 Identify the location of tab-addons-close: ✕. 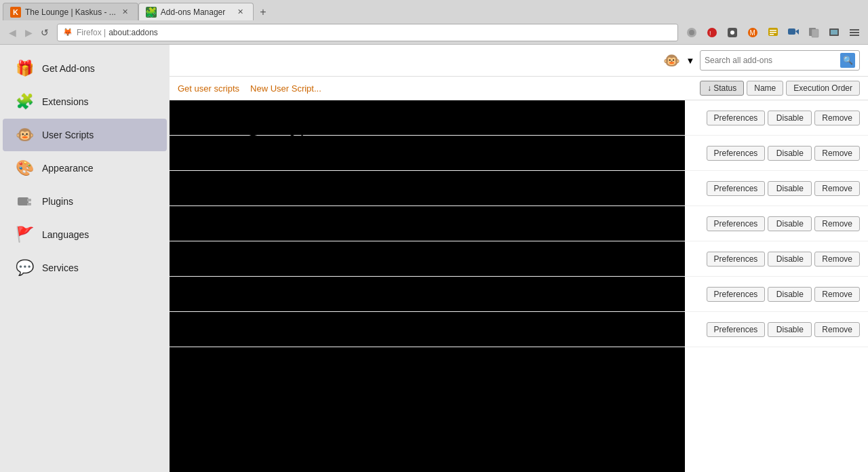
(241, 12).